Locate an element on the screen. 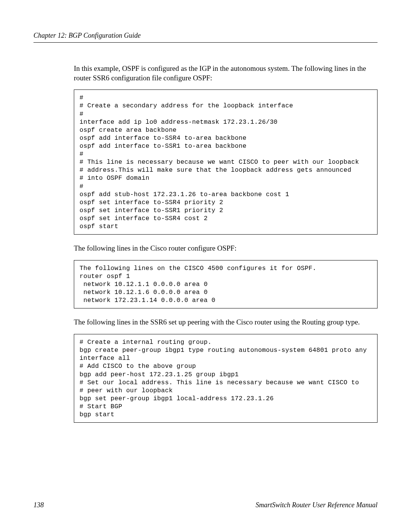 Image resolution: width=411 pixels, height=532 pixels. page-footer: 138 SmartSwitch Router User Reference Ma… is located at coordinates (206, 505).